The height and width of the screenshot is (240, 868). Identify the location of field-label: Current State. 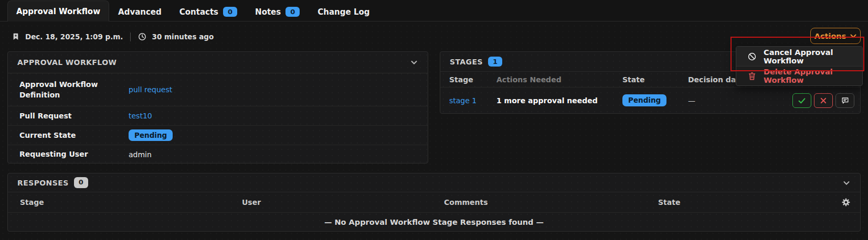
(70, 135).